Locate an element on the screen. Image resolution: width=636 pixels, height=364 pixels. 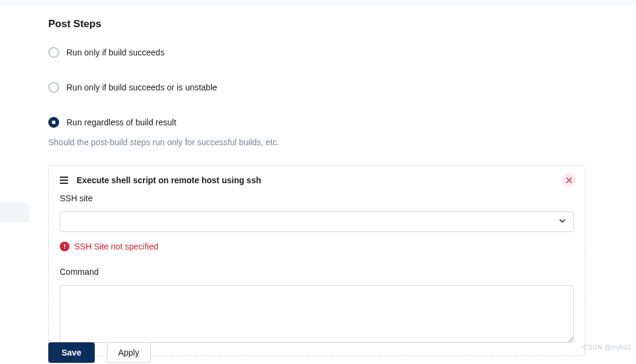
remove-step-button is located at coordinates (569, 180).